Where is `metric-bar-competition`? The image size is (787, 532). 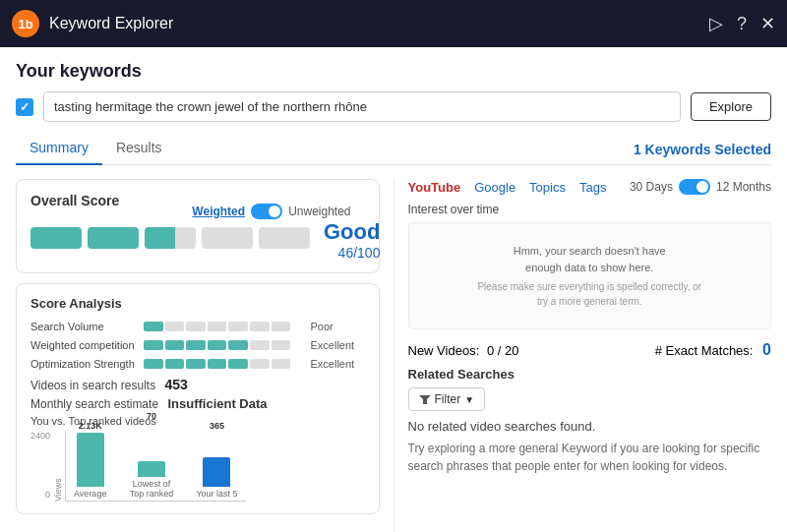
metric-bar-competition is located at coordinates (224, 345).